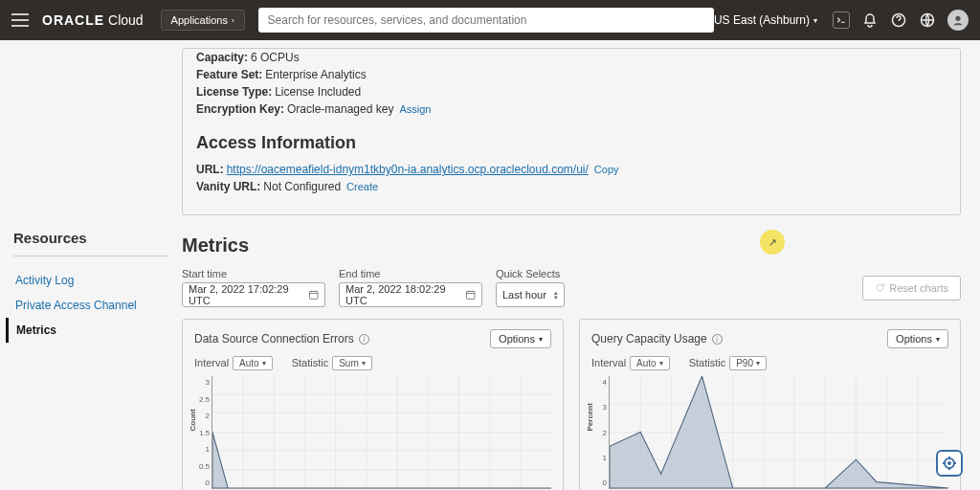 The width and height of the screenshot is (980, 490). Describe the element at coordinates (362, 187) in the screenshot. I see `create-vanity-link: Create` at that location.